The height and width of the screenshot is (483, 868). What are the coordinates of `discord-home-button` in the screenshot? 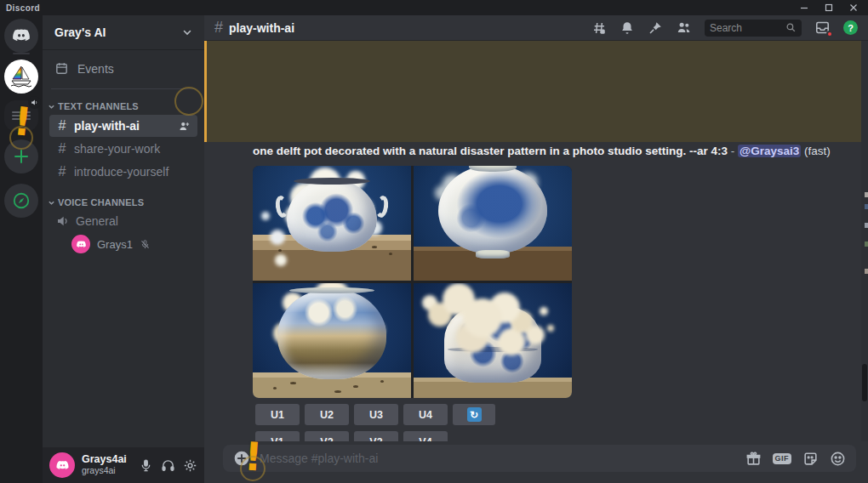 It's located at (21, 36).